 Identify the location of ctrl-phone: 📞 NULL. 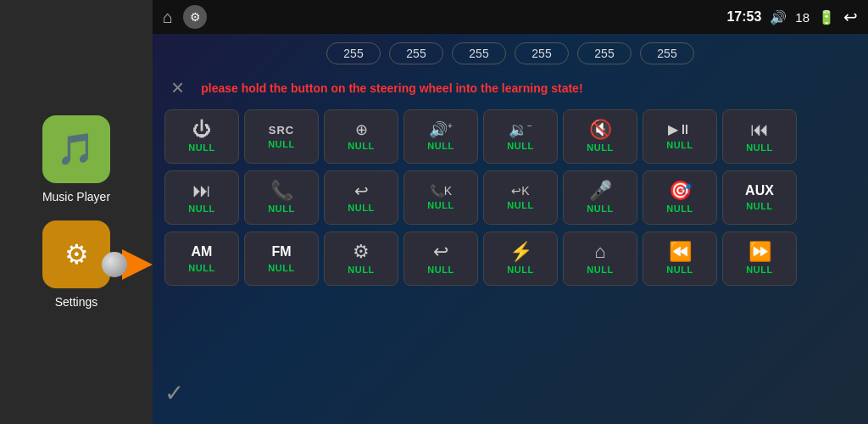
(281, 198).